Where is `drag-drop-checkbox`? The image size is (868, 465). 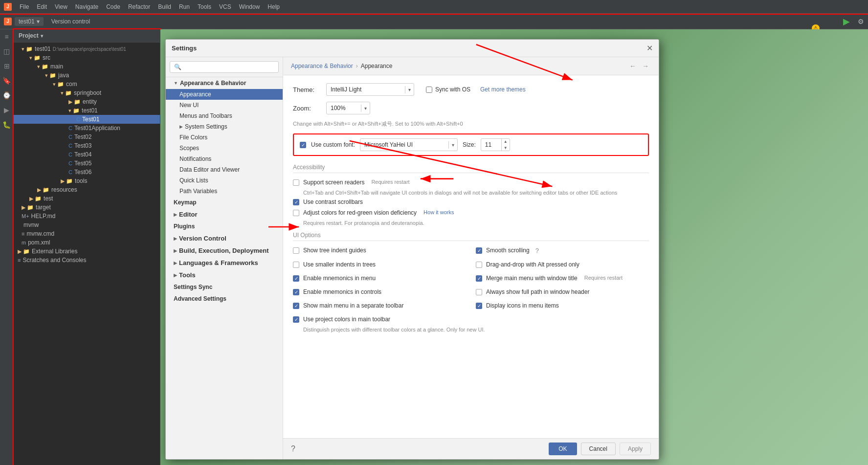 drag-drop-checkbox is located at coordinates (479, 265).